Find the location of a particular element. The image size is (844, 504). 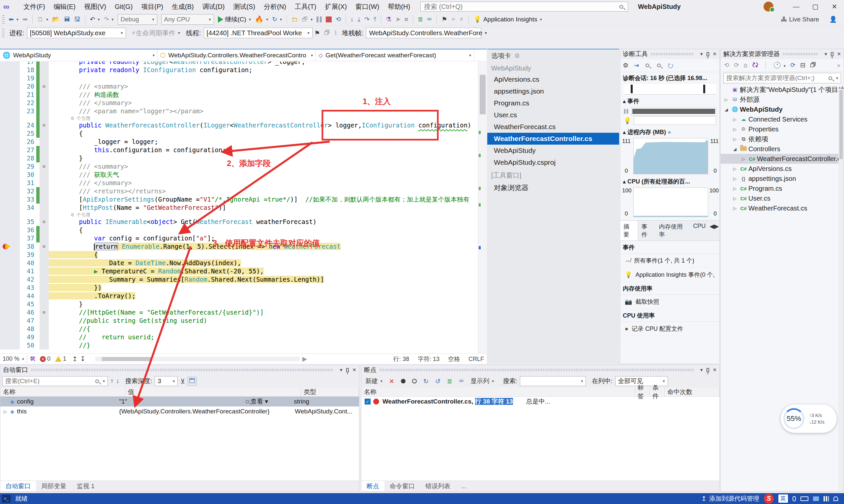

export-button: ↻ is located at coordinates (426, 381).